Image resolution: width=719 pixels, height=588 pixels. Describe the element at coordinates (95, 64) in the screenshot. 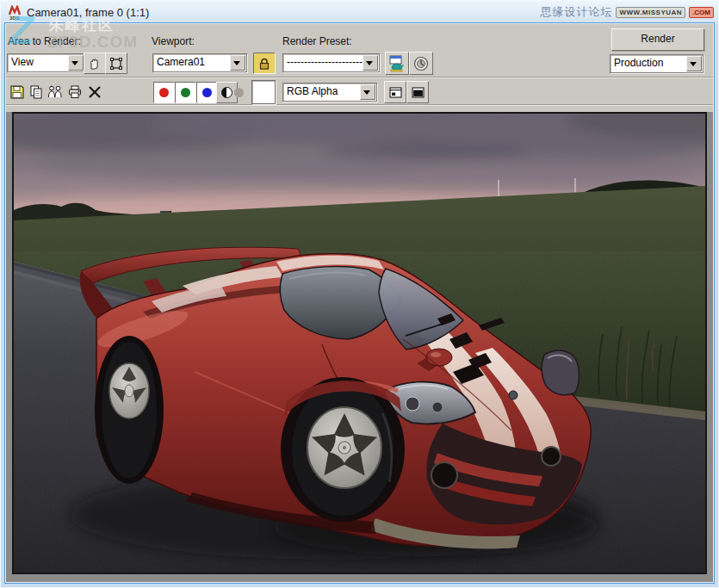

I see `hand-icon` at that location.